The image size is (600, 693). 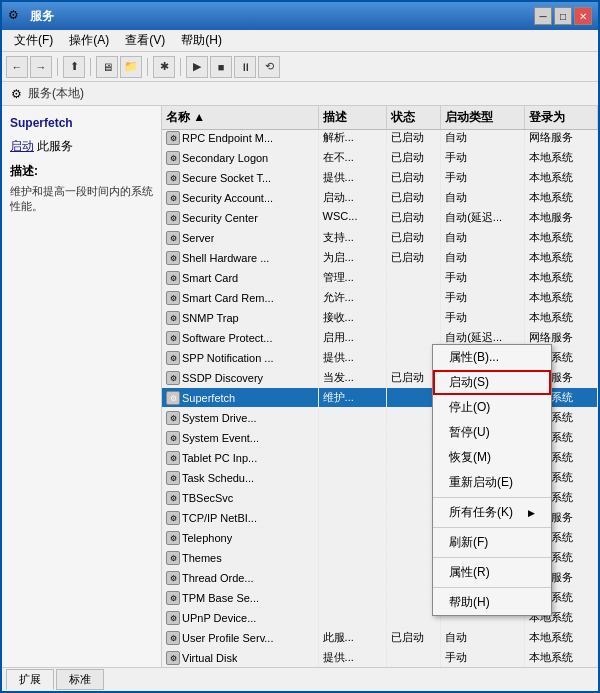 What do you see at coordinates (492, 542) in the screenshot?
I see `context-menu-item-refresh: 刷新(F)` at bounding box center [492, 542].